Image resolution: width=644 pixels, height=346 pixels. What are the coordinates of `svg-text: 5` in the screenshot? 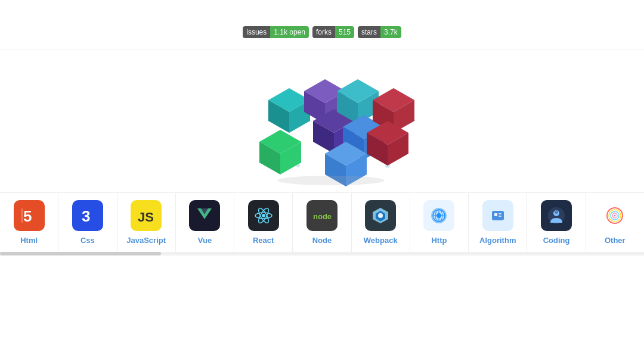 It's located at (27, 216).